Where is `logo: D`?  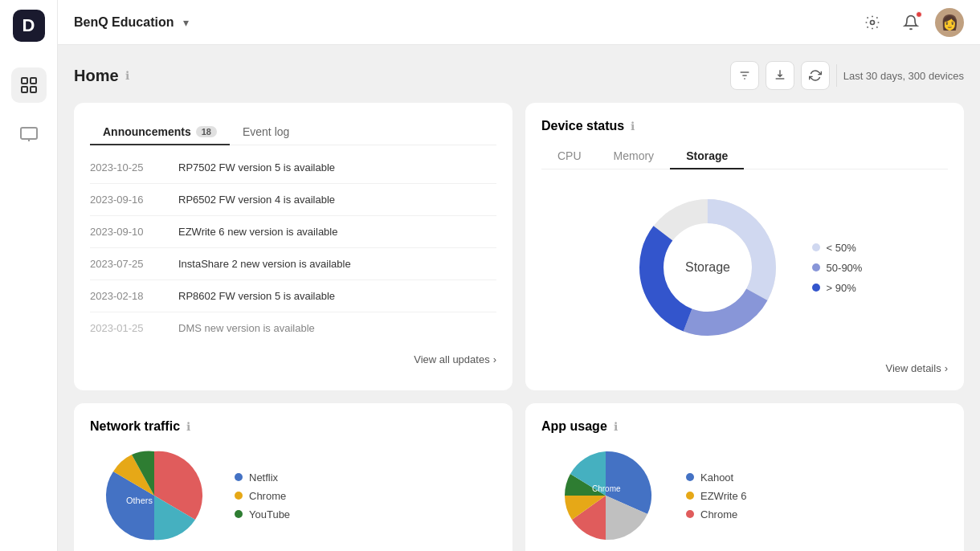
logo: D is located at coordinates (29, 26).